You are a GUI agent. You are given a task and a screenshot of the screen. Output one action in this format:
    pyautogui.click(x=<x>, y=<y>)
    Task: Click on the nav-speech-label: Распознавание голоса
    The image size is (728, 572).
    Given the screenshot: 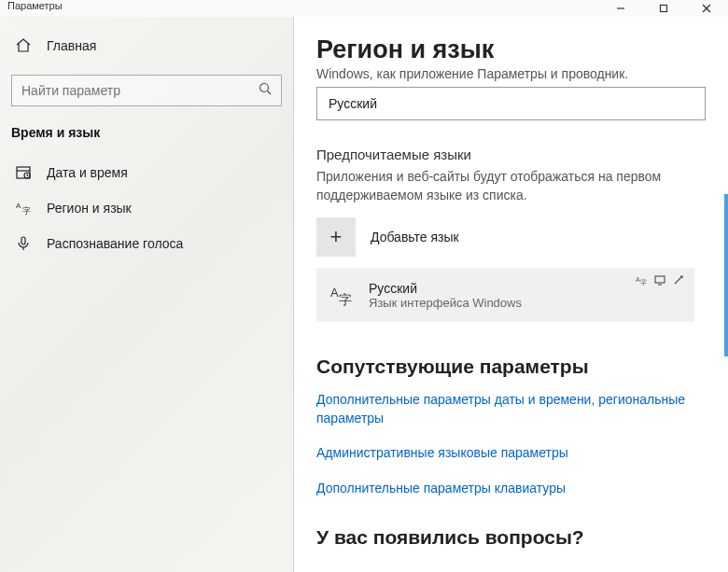 What is the action you would take?
    pyautogui.click(x=115, y=244)
    